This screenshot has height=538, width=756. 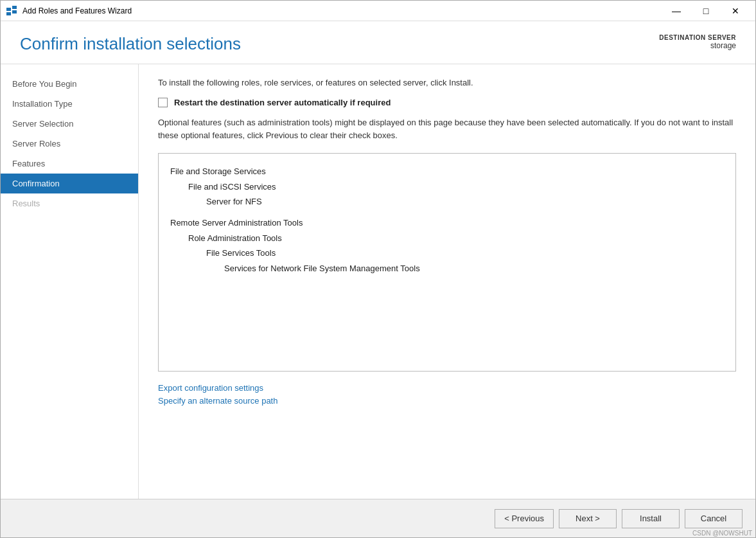 What do you see at coordinates (69, 163) in the screenshot?
I see `sidebar-item-features: Features` at bounding box center [69, 163].